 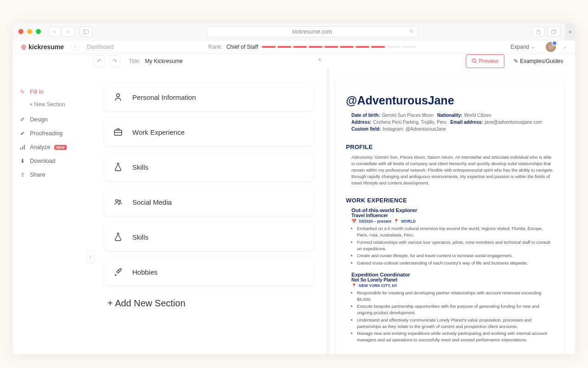 What do you see at coordinates (450, 307) in the screenshot?
I see `resume-job: Expedition CoordinatorNot So Lonely Plan…` at bounding box center [450, 307].